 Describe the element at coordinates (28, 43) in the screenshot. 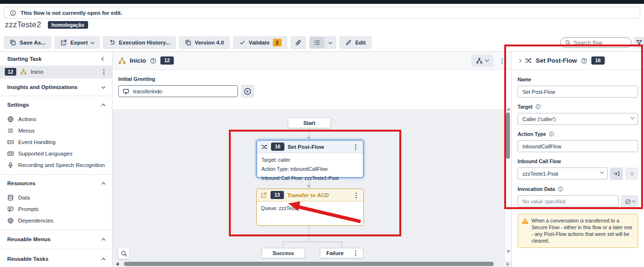

I see `save-as-button: Save As...` at that location.